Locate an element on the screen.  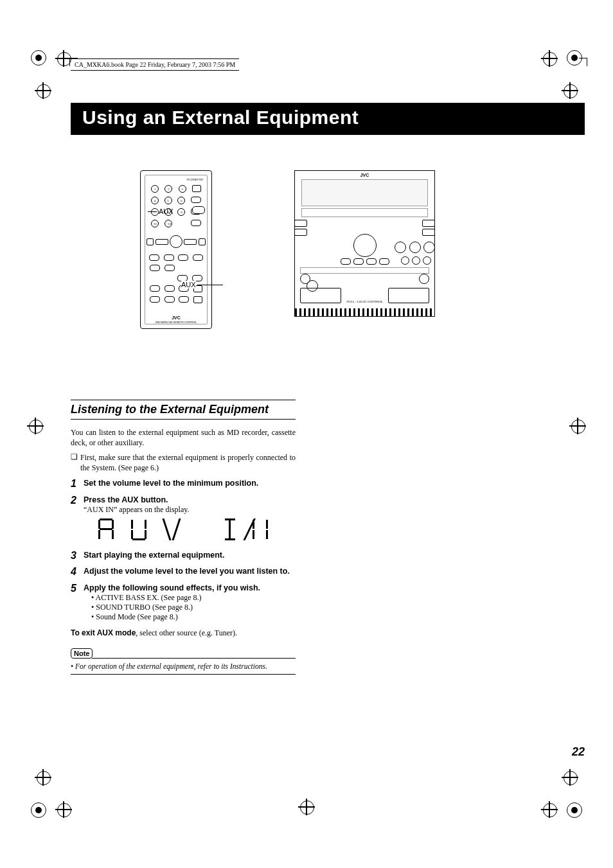
step-1: 1 Set the volume level to the minimum po… is located at coordinates (183, 484).